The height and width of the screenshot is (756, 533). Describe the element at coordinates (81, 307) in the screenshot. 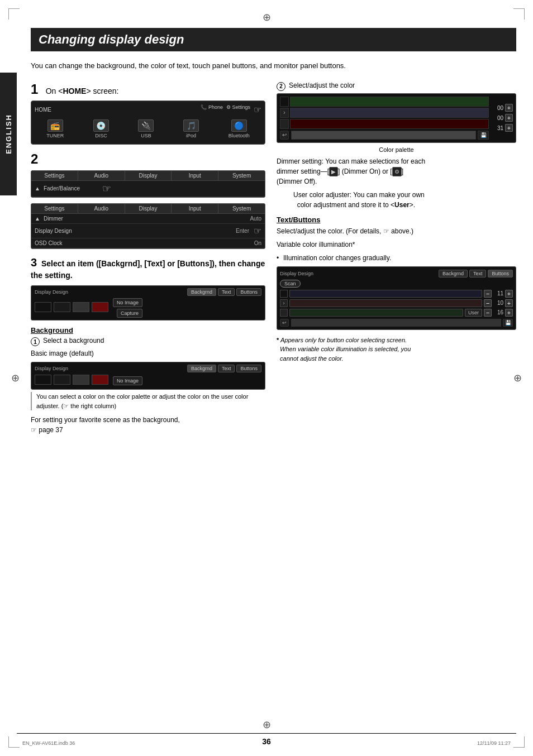

I see `swatch-gray` at that location.